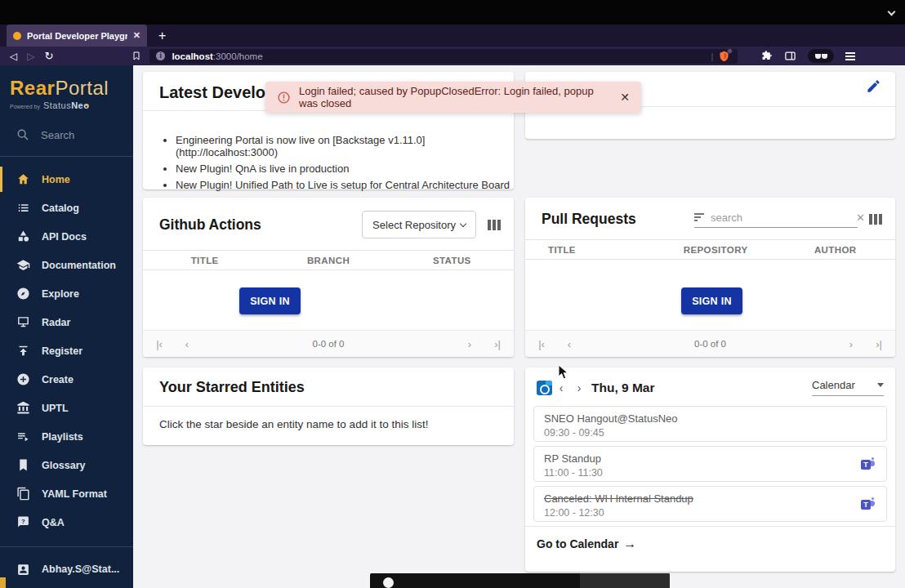  I want to click on sidebar-toggle-icon, so click(791, 56).